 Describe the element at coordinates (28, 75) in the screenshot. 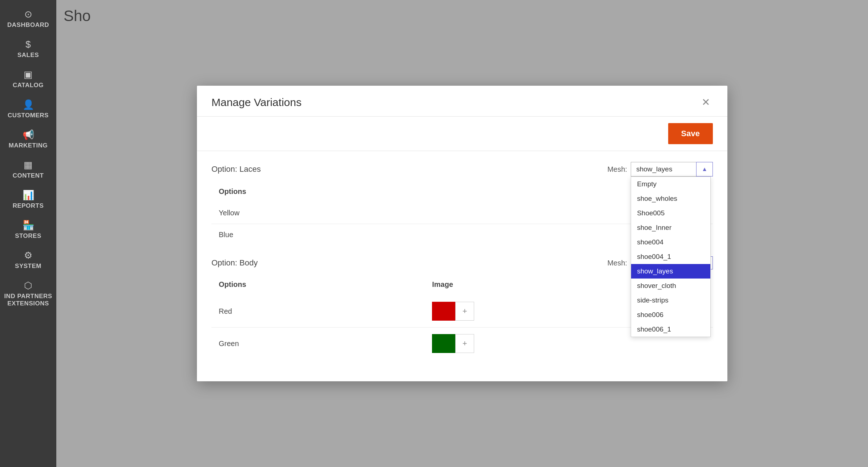

I see `catalog-icon: ▣` at that location.